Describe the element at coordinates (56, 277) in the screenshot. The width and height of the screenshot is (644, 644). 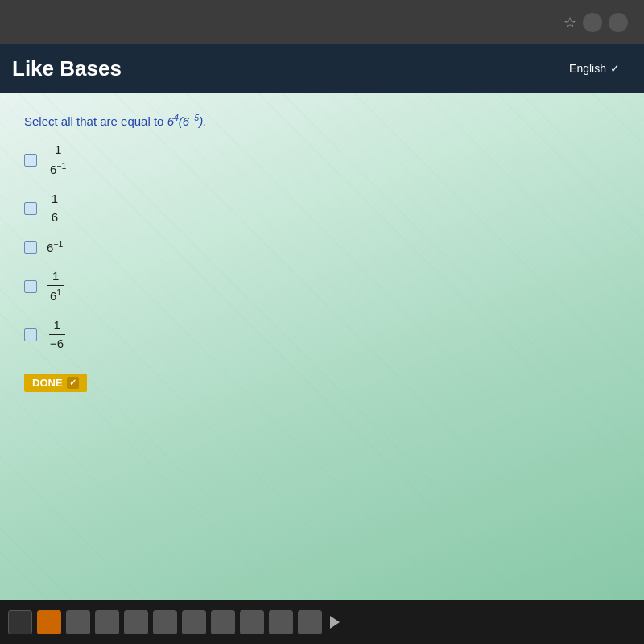
I see `fraction-4-numerator: 1` at that location.